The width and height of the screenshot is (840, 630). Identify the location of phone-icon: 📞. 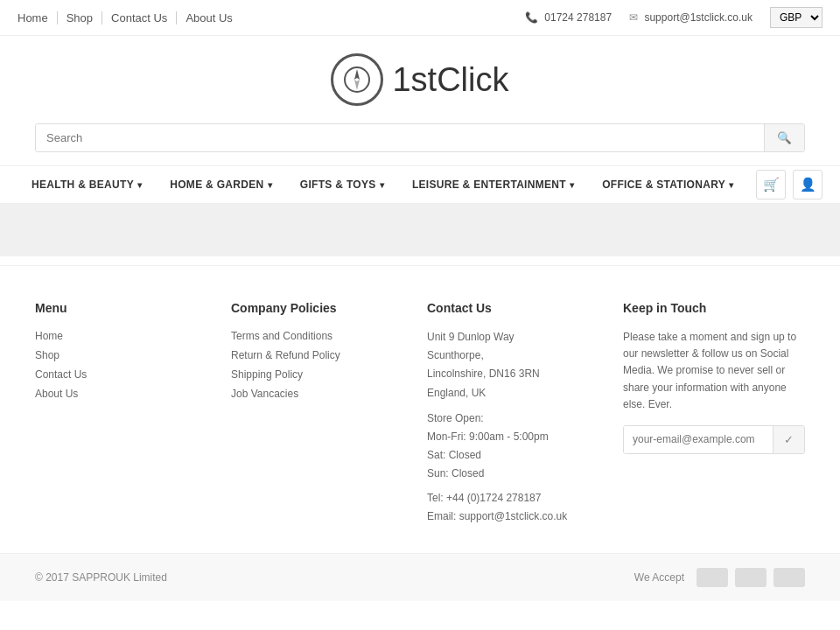
(532, 18).